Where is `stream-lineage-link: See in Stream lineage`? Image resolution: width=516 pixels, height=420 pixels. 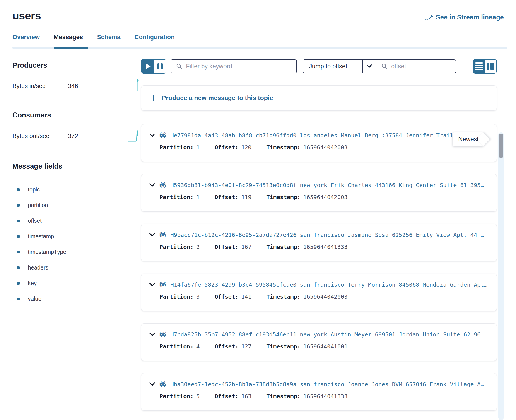
stream-lineage-link: See in Stream lineage is located at coordinates (464, 17).